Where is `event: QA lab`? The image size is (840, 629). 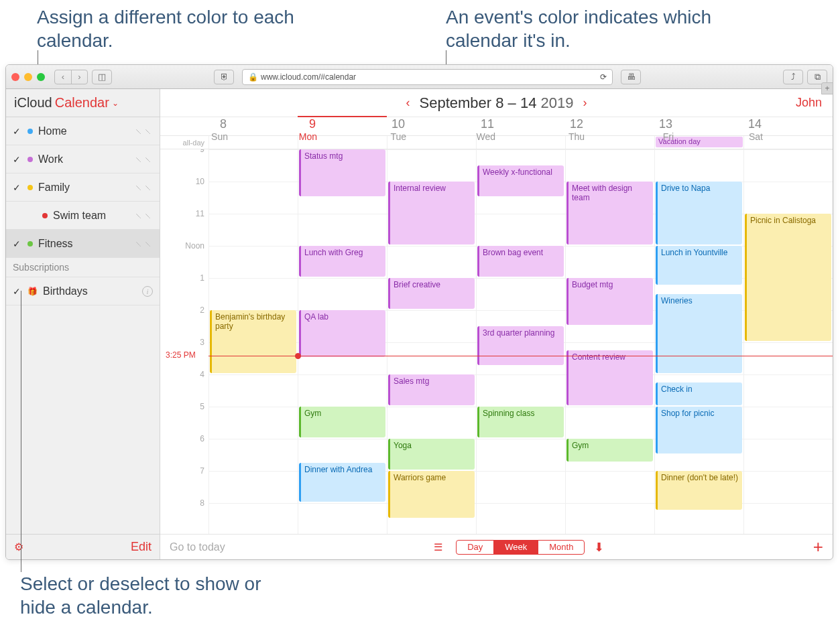 event: QA lab is located at coordinates (342, 334).